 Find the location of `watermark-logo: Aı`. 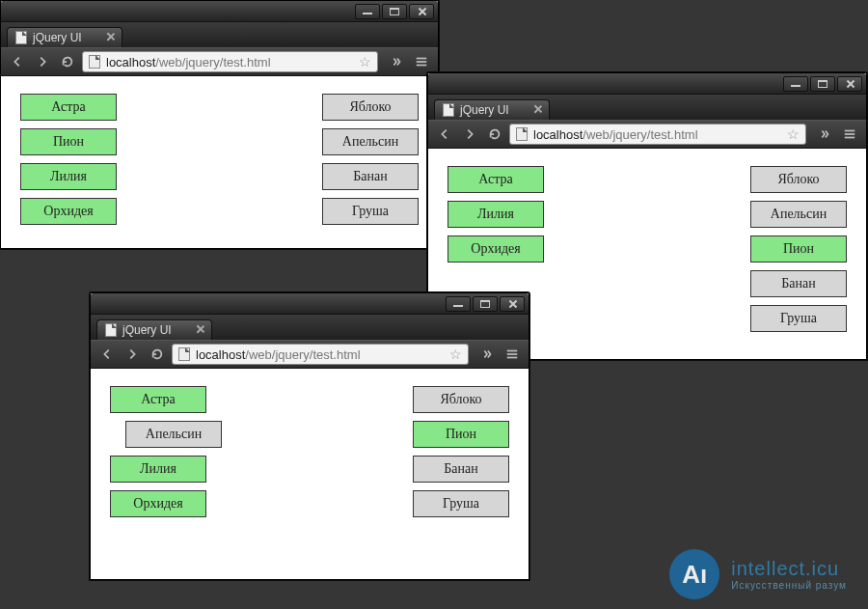

watermark-logo: Aı is located at coordinates (694, 574).